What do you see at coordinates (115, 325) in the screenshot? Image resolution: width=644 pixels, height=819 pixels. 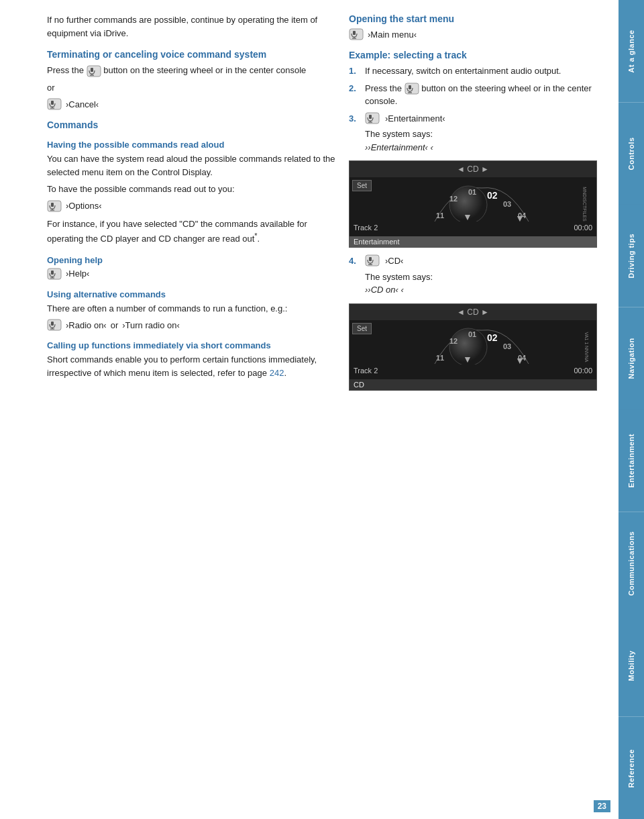 I see `or-text: or` at bounding box center [115, 325].